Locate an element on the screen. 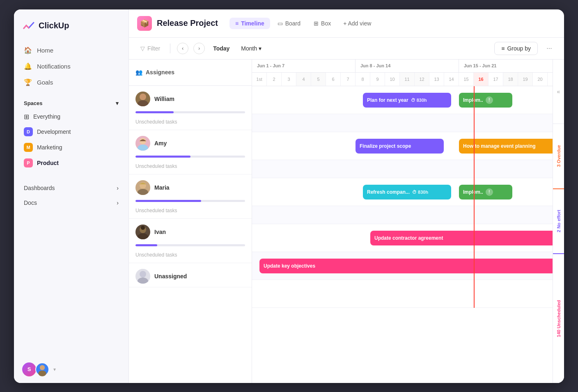 This screenshot has height=392, width=578. avatar-unassigned is located at coordinates (143, 276).